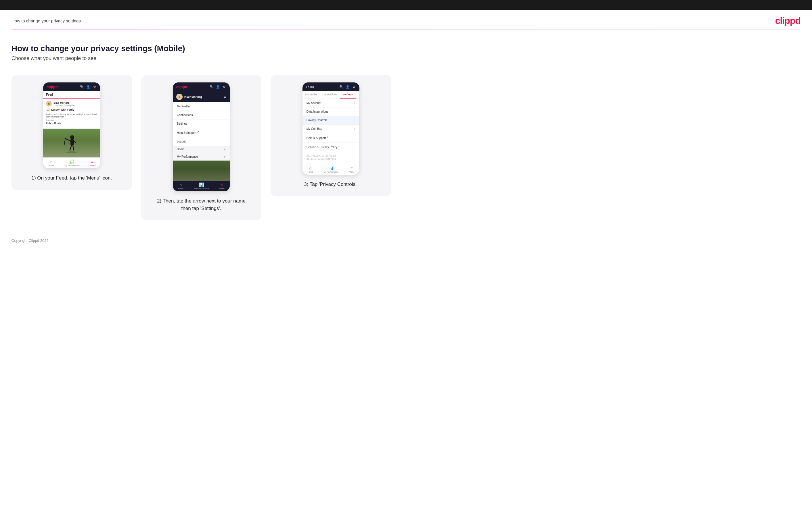  What do you see at coordinates (201, 148) in the screenshot?
I see `step-2-card: clippd 🔍 👤 ⚙ B Blair McHarg ∧` at bounding box center [201, 148].